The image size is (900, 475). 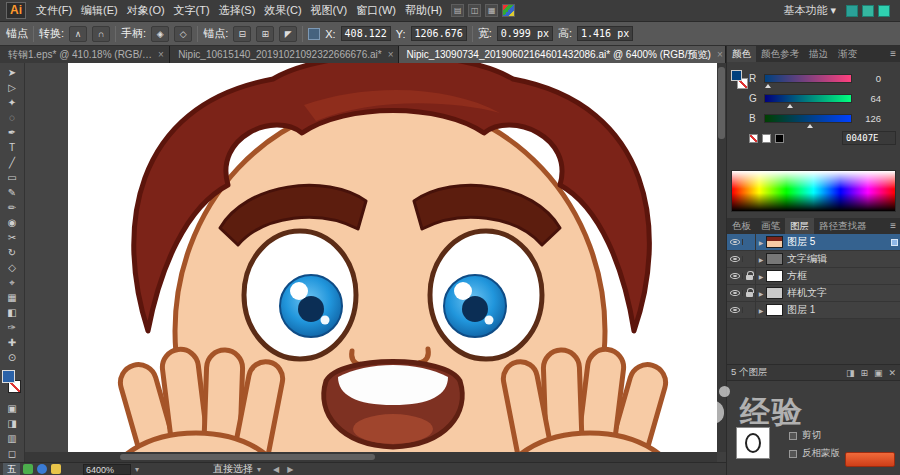 What do you see at coordinates (8, 376) in the screenshot?
I see `fill-color-swatch` at bounding box center [8, 376].